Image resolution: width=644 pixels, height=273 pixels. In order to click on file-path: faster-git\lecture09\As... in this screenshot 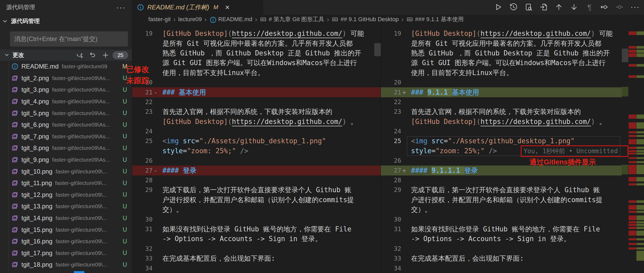, I will do `click(87, 101)`.